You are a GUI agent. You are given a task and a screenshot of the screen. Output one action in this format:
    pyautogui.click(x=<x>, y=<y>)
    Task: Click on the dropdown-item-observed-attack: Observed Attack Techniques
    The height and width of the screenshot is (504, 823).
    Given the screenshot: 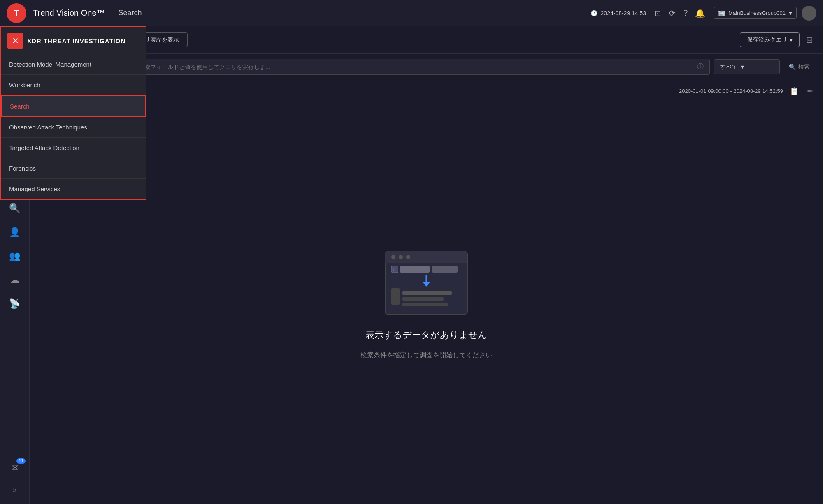 What is the action you would take?
    pyautogui.click(x=73, y=127)
    